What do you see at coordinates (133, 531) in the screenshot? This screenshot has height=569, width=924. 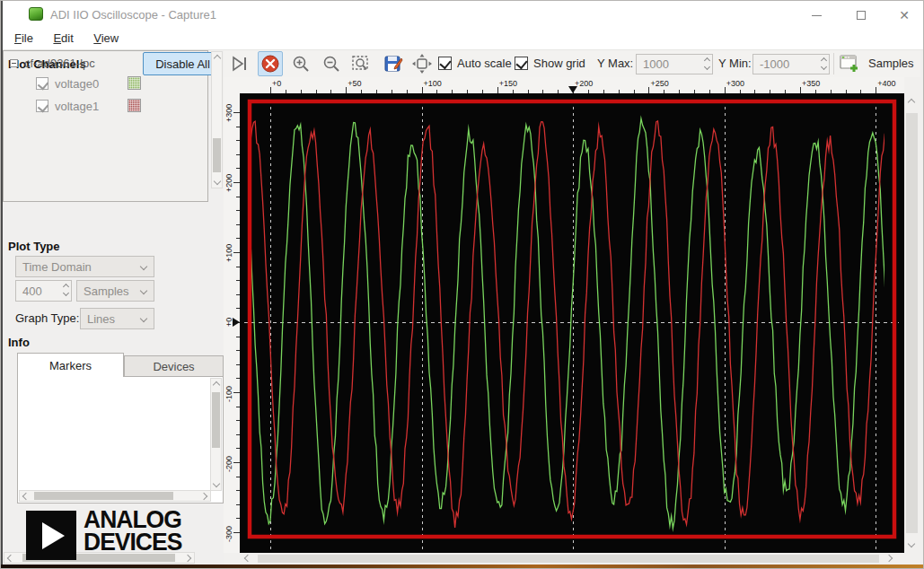 I see `analog-devices-wordmark: ANALOG DEVICES` at bounding box center [133, 531].